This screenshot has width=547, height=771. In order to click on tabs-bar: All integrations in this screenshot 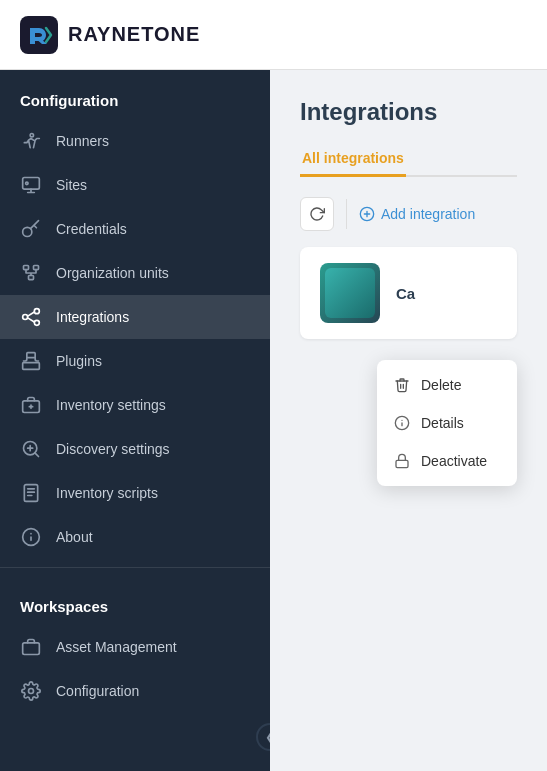, I will do `click(408, 160)`.